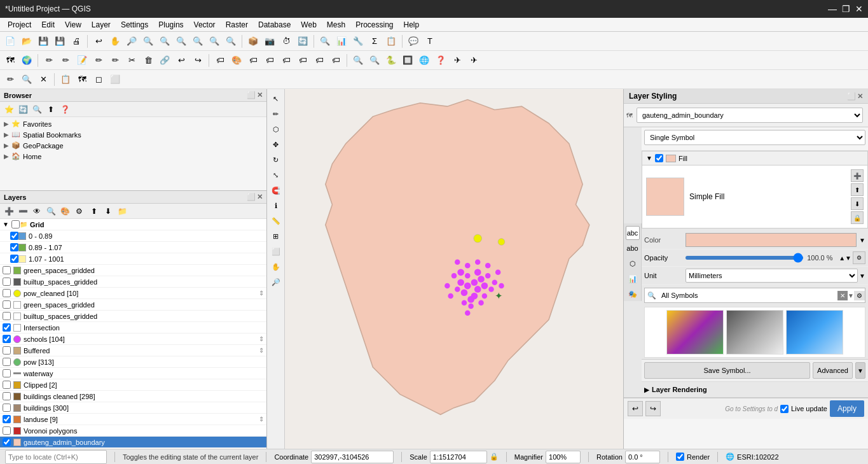 This screenshot has height=464, width=868. What do you see at coordinates (181, 41) in the screenshot?
I see `zoom-layer-btn: 🔍` at bounding box center [181, 41].